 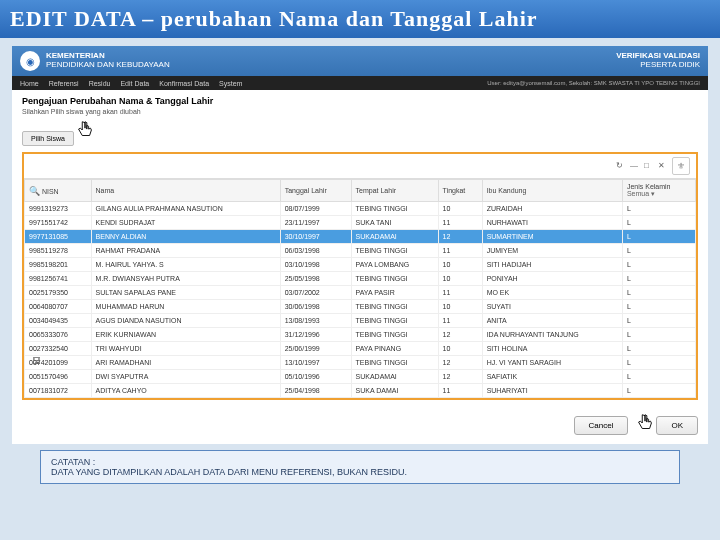 What do you see at coordinates (58, 321) in the screenshot?
I see `cell-nisn: 0034049435` at bounding box center [58, 321].